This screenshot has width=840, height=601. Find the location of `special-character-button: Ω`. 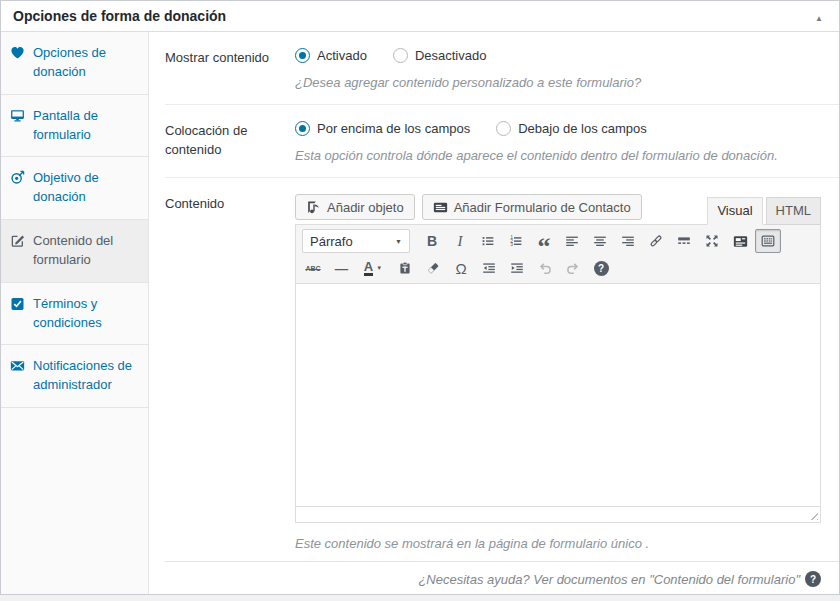

special-character-button: Ω is located at coordinates (461, 268).